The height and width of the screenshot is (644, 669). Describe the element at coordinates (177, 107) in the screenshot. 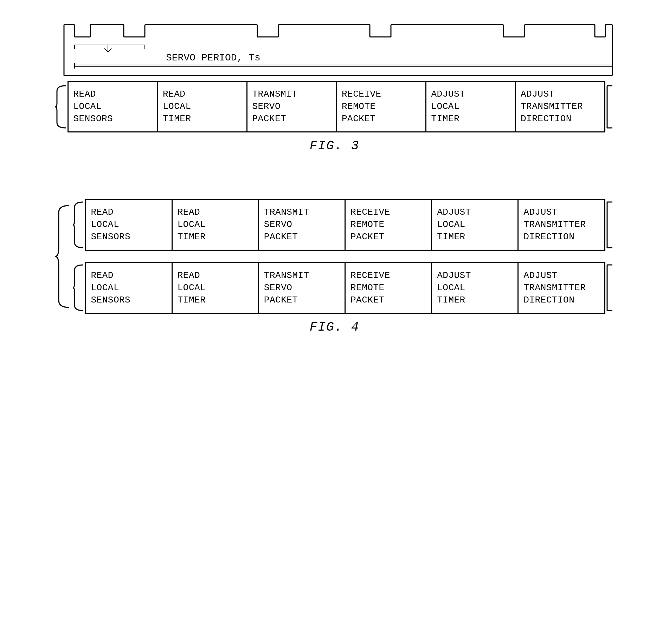

I see `task-label-read-local-timer-1: READ LOCAL TIMER` at that location.